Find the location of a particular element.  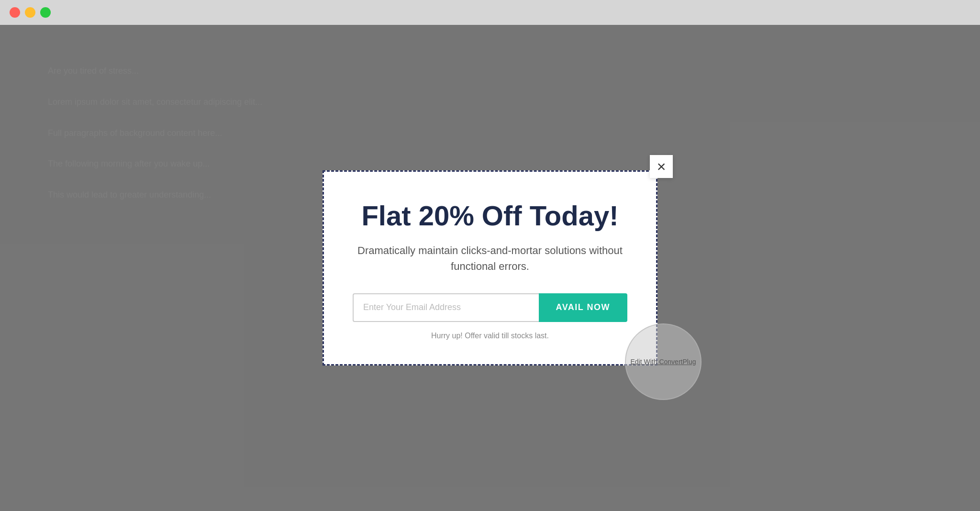

email-input is located at coordinates (446, 308).